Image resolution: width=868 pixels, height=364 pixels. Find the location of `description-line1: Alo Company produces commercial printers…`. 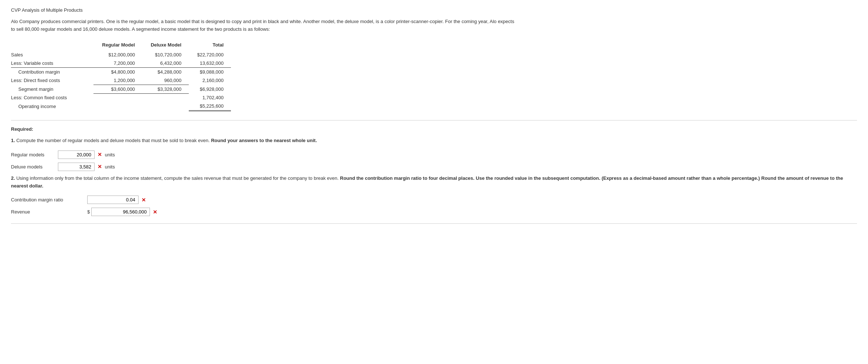

description-line1: Alo Company produces commercial printers… is located at coordinates (262, 21).